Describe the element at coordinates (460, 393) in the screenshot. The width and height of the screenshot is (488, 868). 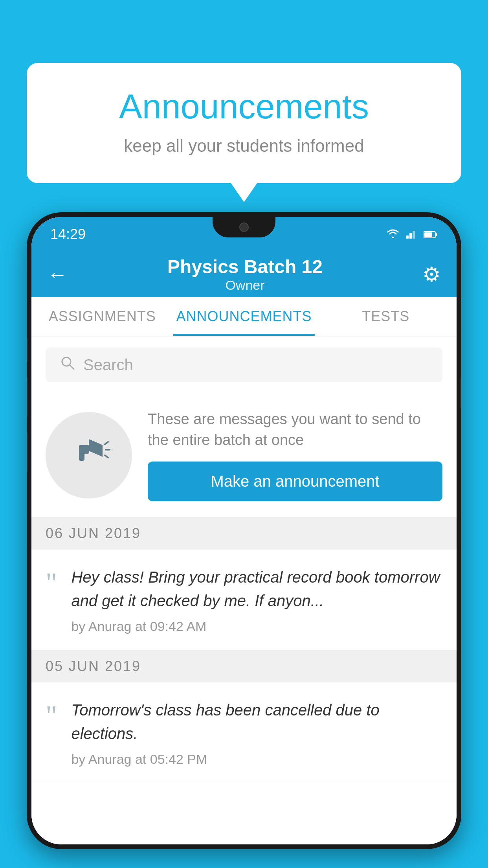
I see `phone-power-button` at that location.